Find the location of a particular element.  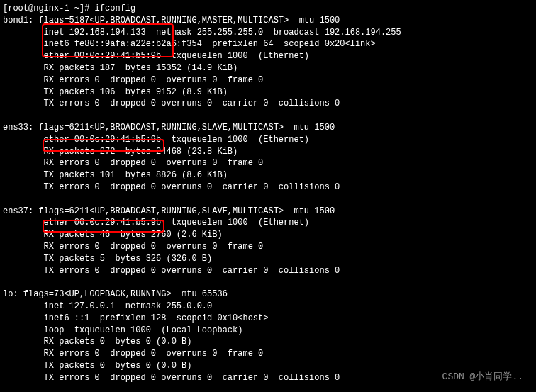

bond1-tx-errors: TX errors 0 dropped 0 overruns 0 carrier… is located at coordinates (268, 103).